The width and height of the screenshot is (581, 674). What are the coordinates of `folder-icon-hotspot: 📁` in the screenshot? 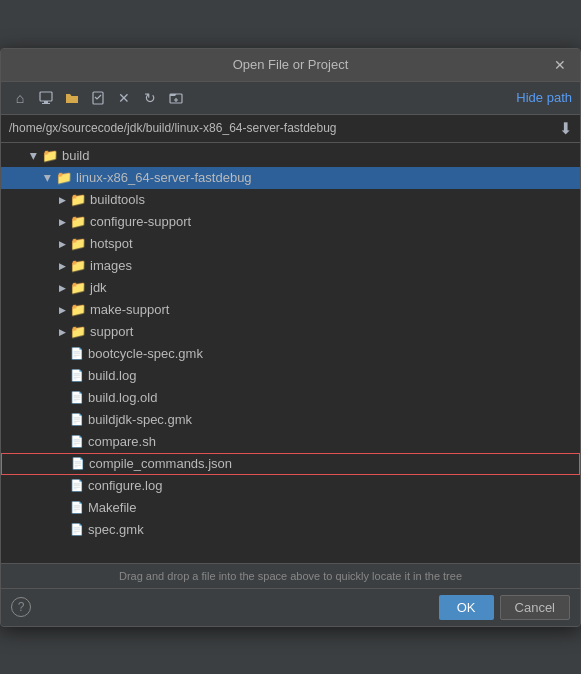 It's located at (78, 244).